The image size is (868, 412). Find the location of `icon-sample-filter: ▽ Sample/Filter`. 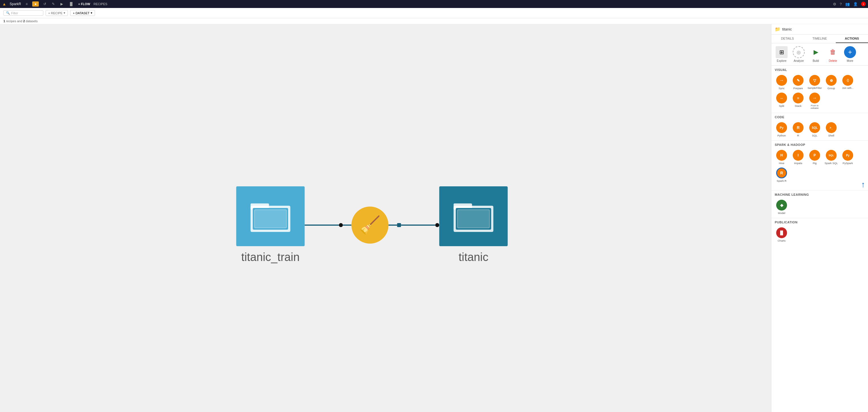

icon-sample-filter: ▽ Sample/Filter is located at coordinates (815, 82).